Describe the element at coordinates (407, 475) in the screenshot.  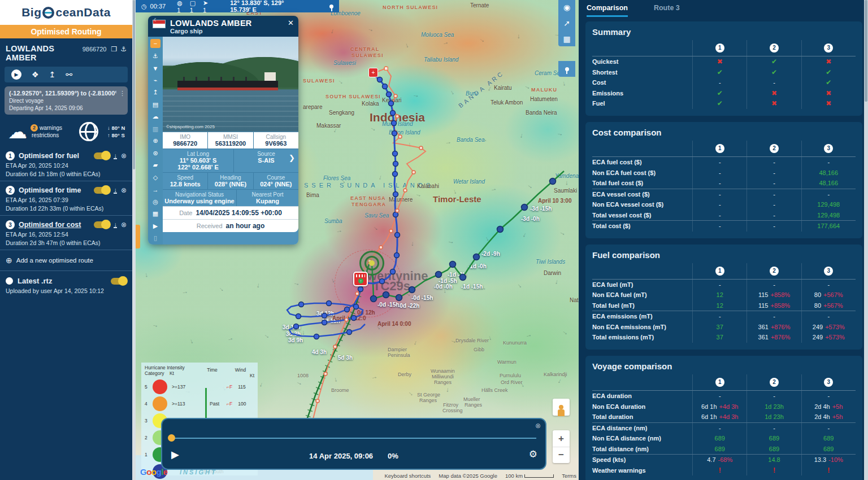
I see `keyboard-shortcuts-link: Keyboard shortcuts` at that location.